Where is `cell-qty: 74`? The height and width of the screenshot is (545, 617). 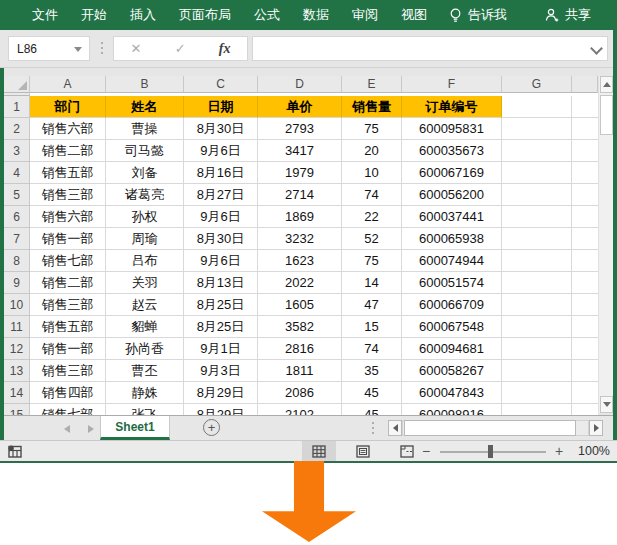
cell-qty: 74 is located at coordinates (372, 349).